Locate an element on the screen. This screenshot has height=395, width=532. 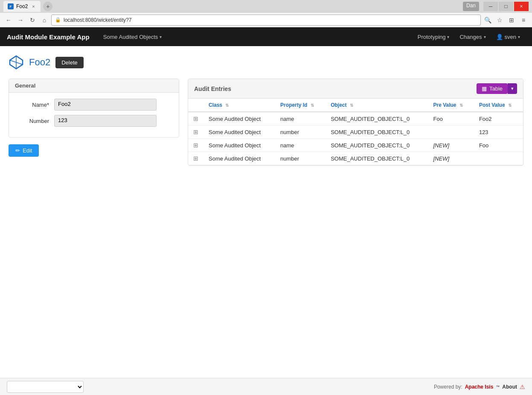
extensions-icon: ⊞ is located at coordinates (512, 20).